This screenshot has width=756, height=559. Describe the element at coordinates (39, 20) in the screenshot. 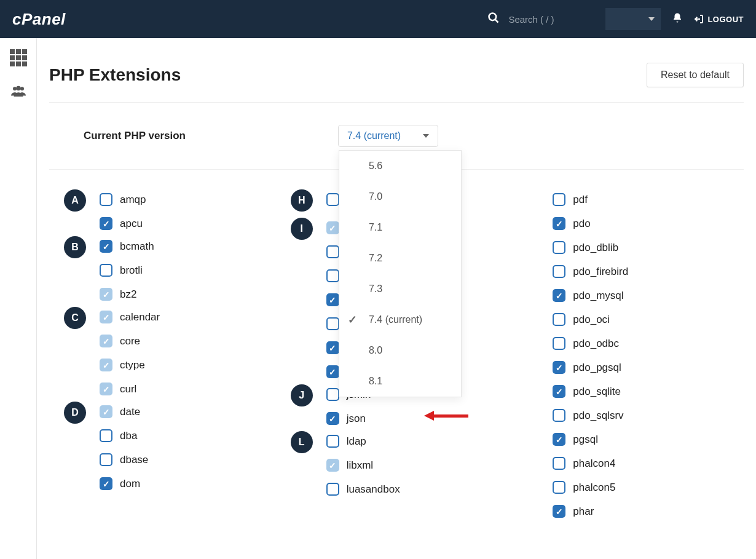

I see `header-left: cPanel` at that location.